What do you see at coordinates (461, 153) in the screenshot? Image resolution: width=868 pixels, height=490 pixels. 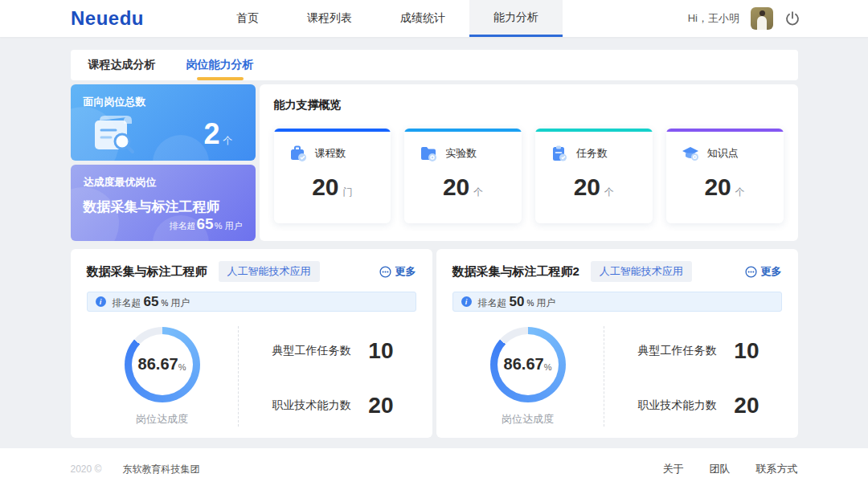 I see `stat-card-label: 实验数` at bounding box center [461, 153].